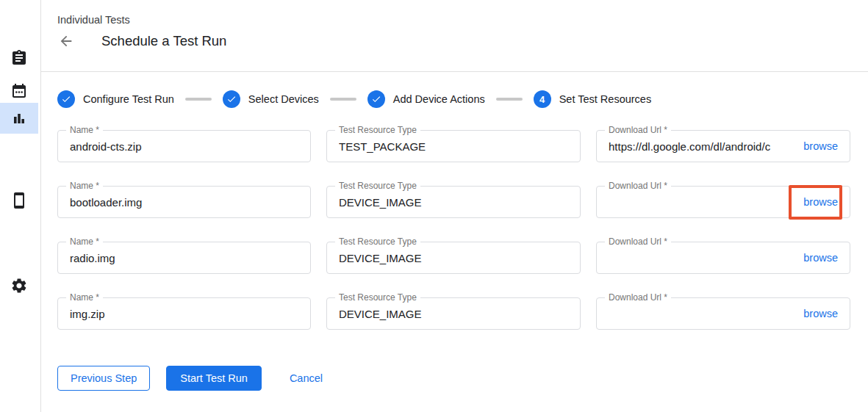  What do you see at coordinates (164, 41) in the screenshot?
I see `page-title: Schedule a Test Run` at bounding box center [164, 41].